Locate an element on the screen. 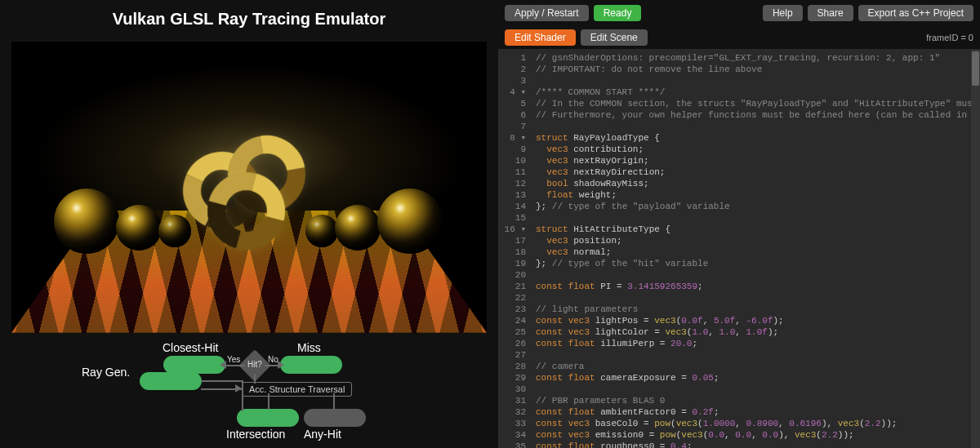  pipeline-diagram: Ray Gen. Closest-Hit Miss Intersection A… is located at coordinates (249, 392).